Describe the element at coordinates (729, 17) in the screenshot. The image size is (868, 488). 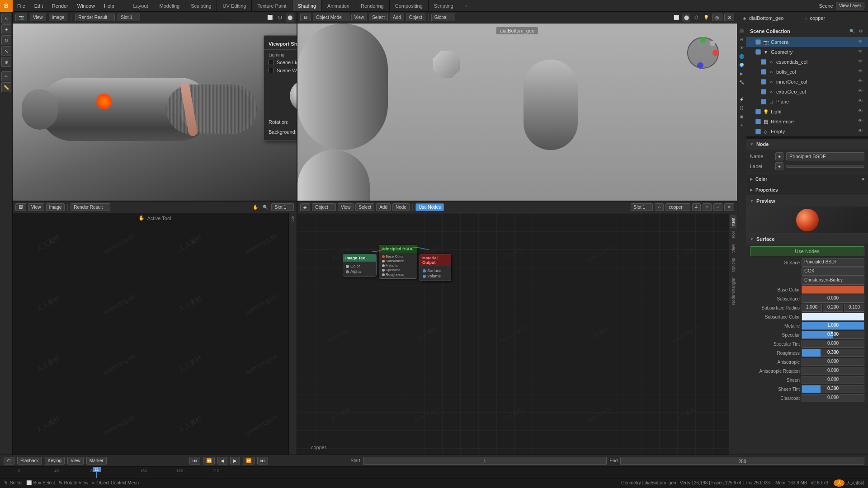
I see `vp-xray-btn: ⊠` at that location.